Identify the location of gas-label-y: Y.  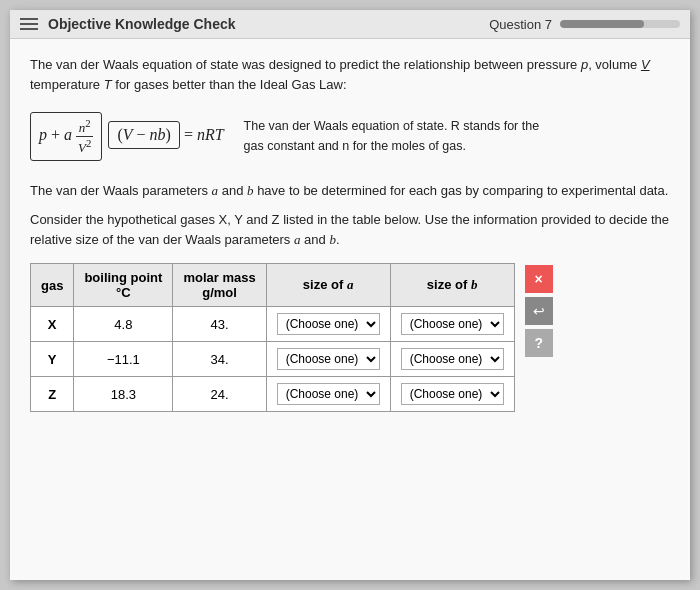
(52, 360).